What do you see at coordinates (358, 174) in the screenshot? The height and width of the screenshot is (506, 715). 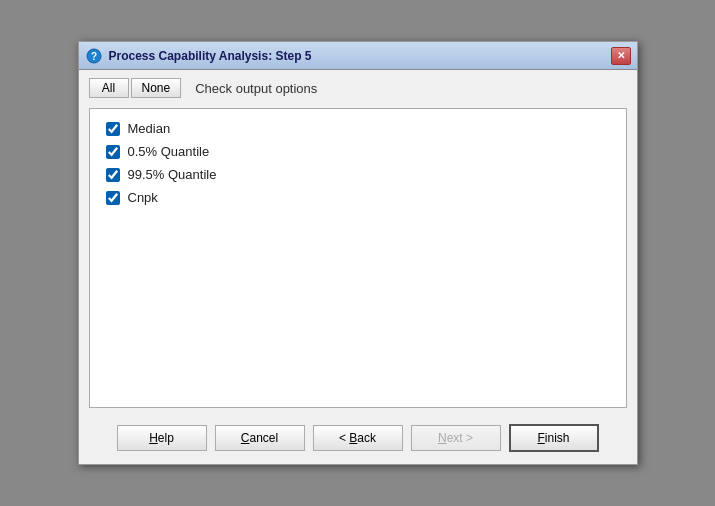 I see `checkbox-row-q995: 99.5% Quantile` at bounding box center [358, 174].